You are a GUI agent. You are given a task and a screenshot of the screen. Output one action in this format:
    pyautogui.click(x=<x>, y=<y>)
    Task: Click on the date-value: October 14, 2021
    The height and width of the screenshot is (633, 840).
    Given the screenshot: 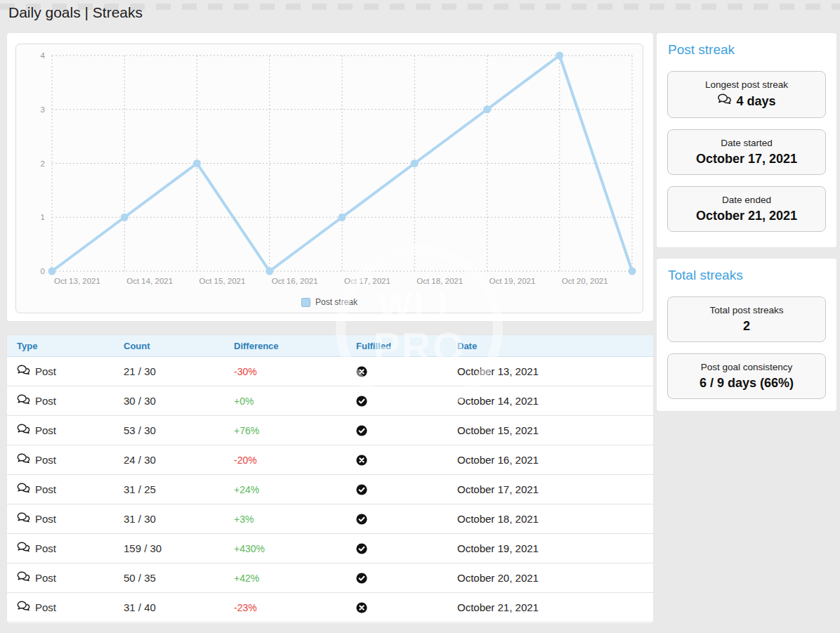 What is the action you would take?
    pyautogui.click(x=555, y=400)
    